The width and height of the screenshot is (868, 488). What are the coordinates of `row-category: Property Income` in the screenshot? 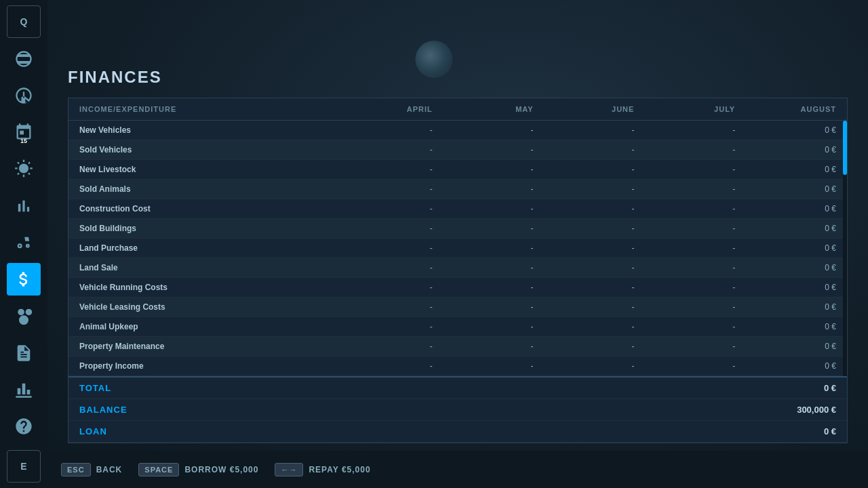 It's located at (205, 366).